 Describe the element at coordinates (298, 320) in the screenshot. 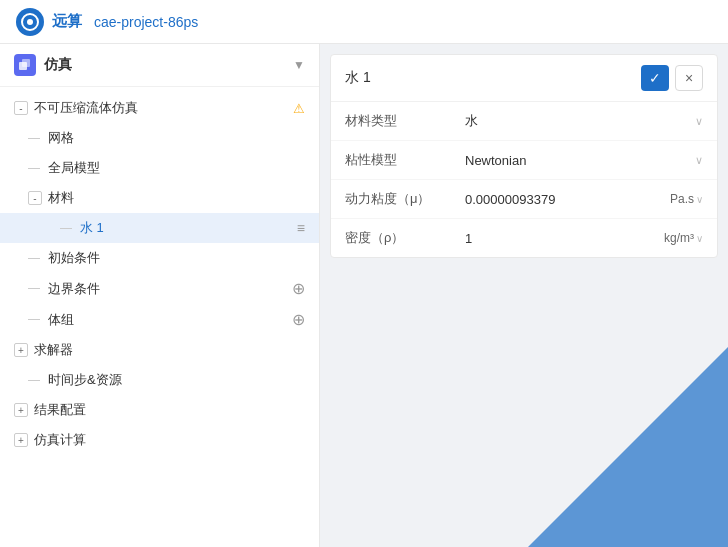

I see `add-volume-icon: ⊕` at that location.